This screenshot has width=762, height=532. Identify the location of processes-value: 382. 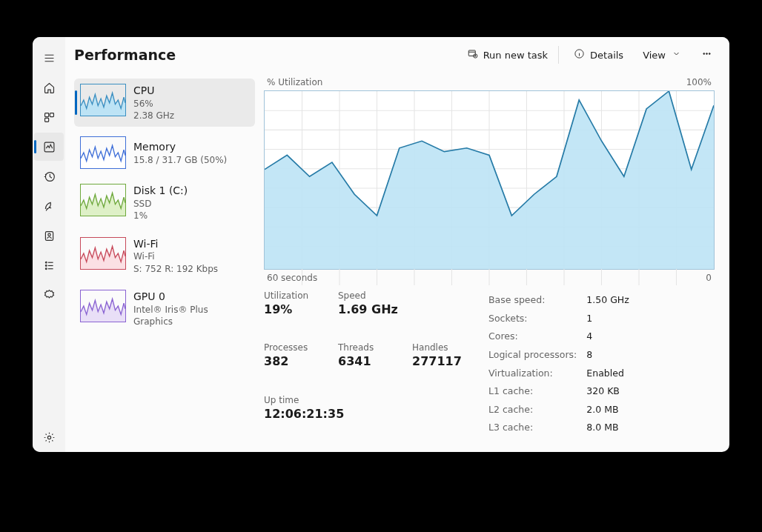
(301, 362).